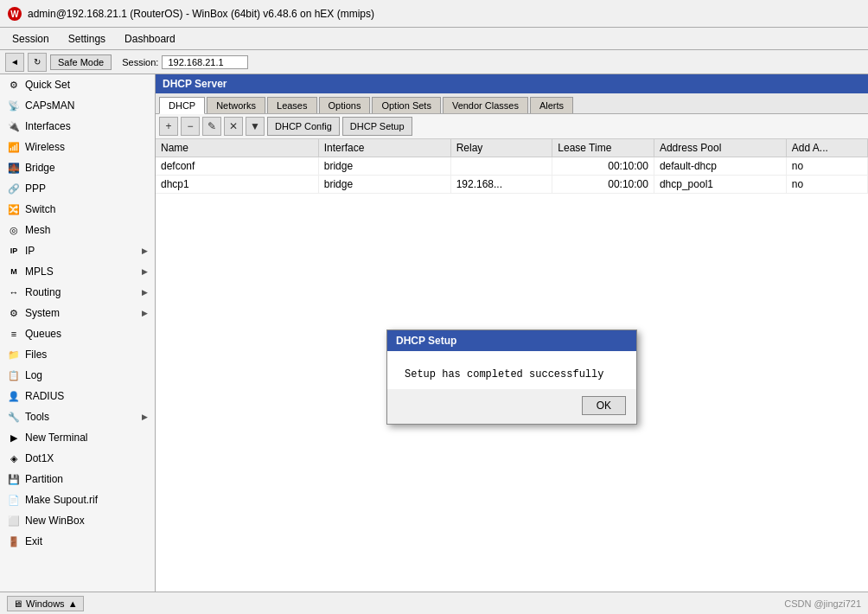  I want to click on mpls-arrow-icon: ▶, so click(145, 272).